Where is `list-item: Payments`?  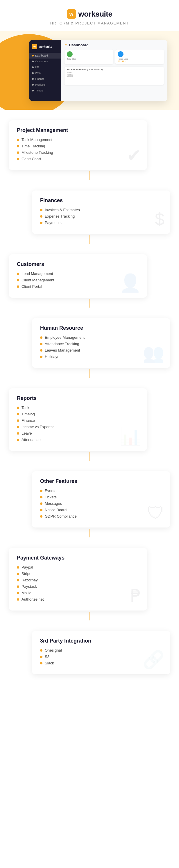
list-item: Payments is located at coordinates (101, 222).